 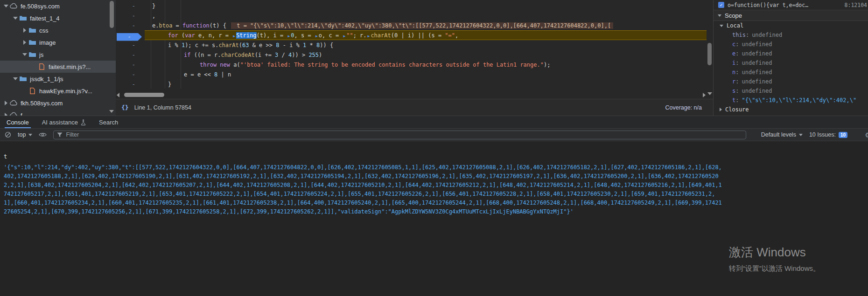 I want to click on gear-icon: ⚙, so click(x=867, y=135).